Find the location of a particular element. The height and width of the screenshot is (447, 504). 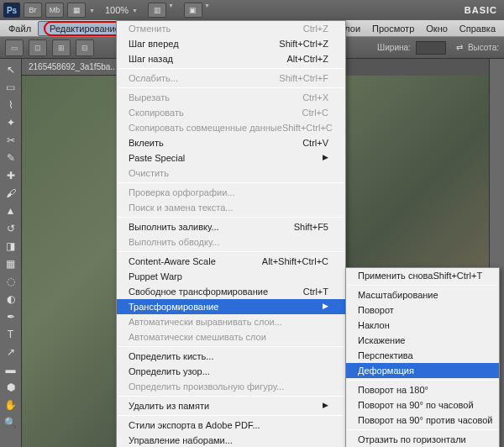

menu-pdf-presets: Стили экспорта в Adobe PDF... is located at coordinates (231, 425).